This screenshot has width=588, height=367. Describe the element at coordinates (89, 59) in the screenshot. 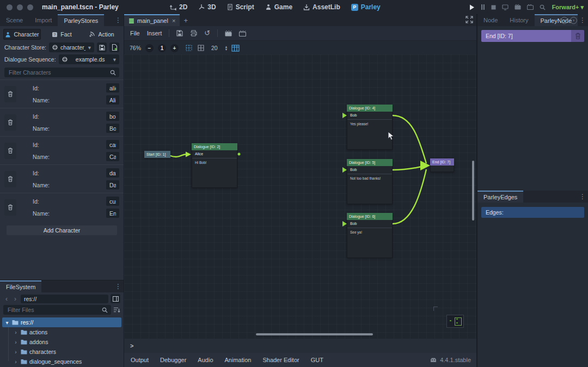

I see `dialogue-sequence-dropdown: example.ds ▾` at that location.